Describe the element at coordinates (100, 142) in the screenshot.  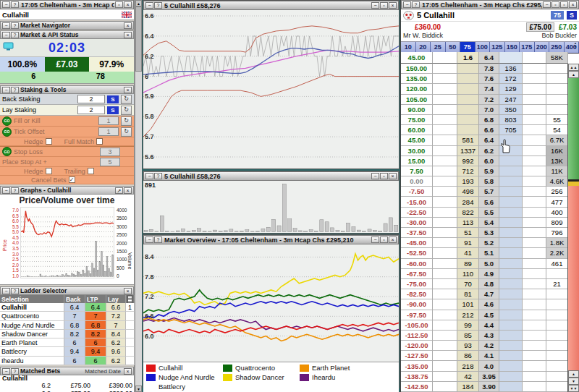
I see `full-match-checkbox` at that location.